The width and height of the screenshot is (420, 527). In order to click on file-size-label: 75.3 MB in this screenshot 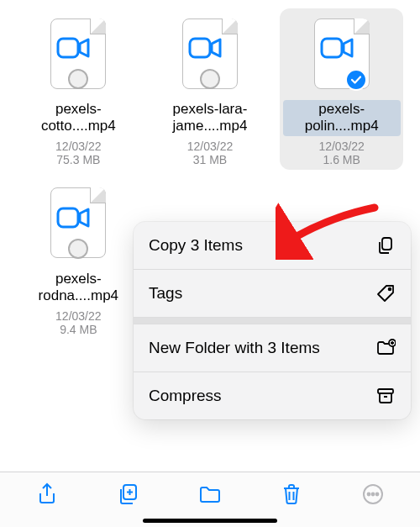, I will do `click(78, 160)`.